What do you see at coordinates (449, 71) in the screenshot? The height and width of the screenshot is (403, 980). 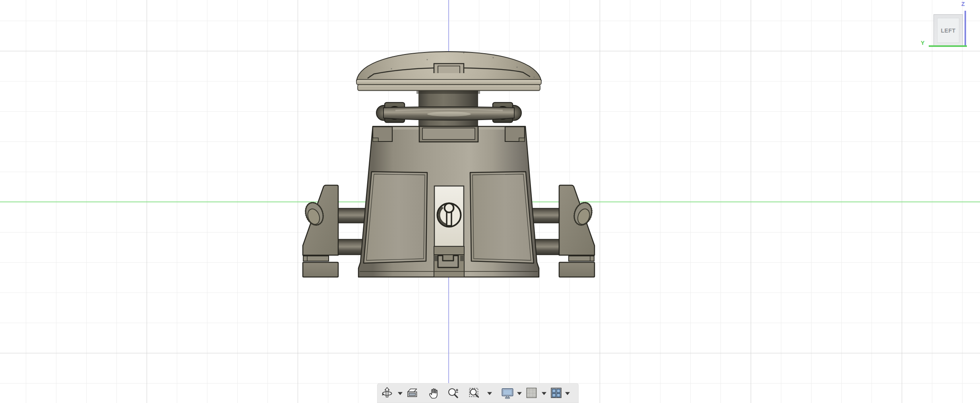 I see `dome` at bounding box center [449, 71].